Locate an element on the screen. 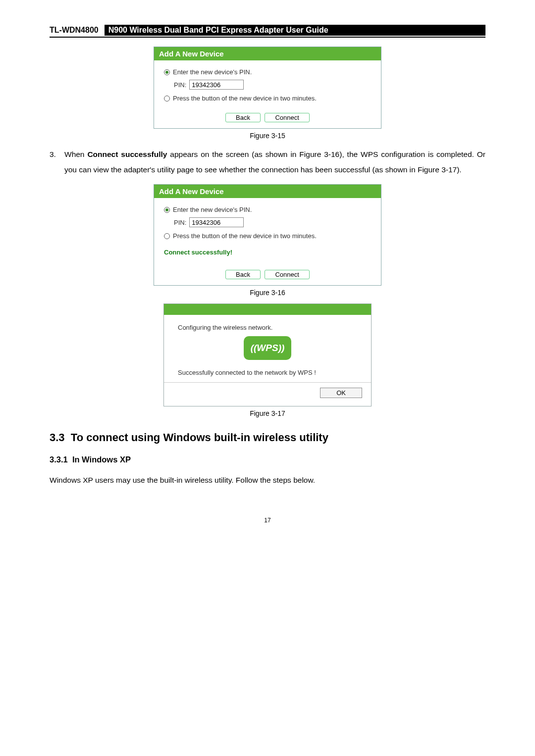 The image size is (535, 756). wps-icon: ((WPS)) is located at coordinates (268, 348).